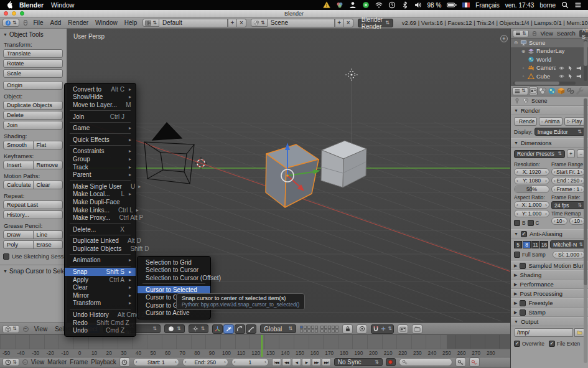 The height and width of the screenshot is (368, 588). What do you see at coordinates (100, 315) in the screenshot?
I see `object-menu-item-undo-history: Undo HistoryAlt Cmd Z` at bounding box center [100, 315].